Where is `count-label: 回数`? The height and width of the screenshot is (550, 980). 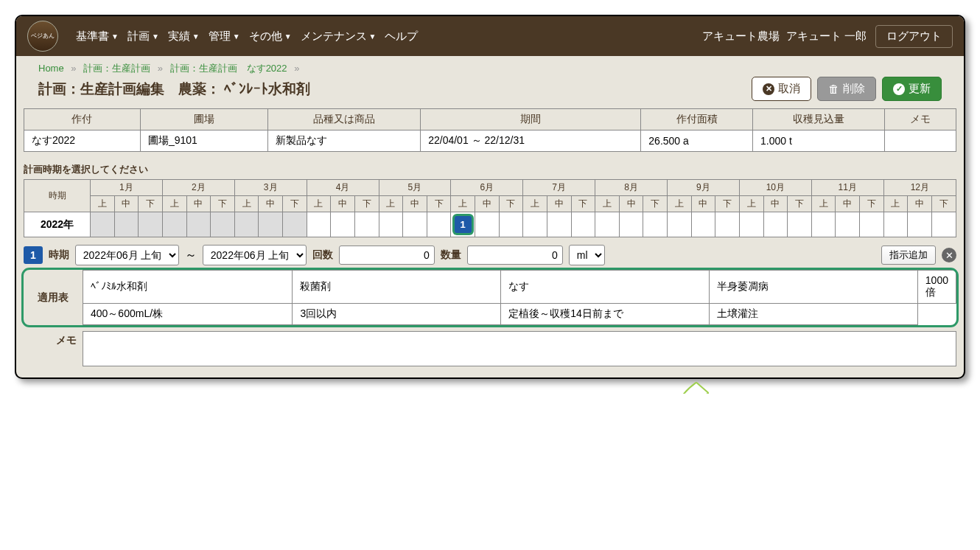
count-label: 回数 is located at coordinates (323, 255).